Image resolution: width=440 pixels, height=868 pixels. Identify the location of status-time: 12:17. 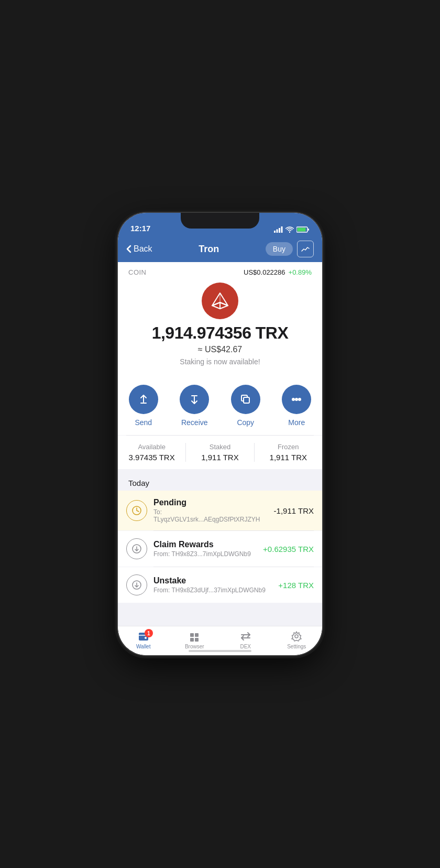
(140, 229).